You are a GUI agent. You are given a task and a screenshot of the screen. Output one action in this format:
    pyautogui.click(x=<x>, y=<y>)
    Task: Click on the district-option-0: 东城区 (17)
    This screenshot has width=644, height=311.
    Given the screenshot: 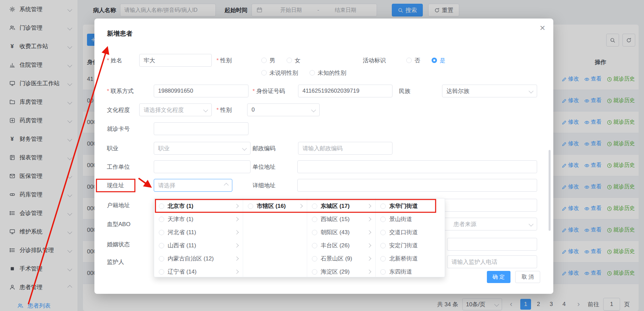 What is the action you would take?
    pyautogui.click(x=341, y=206)
    